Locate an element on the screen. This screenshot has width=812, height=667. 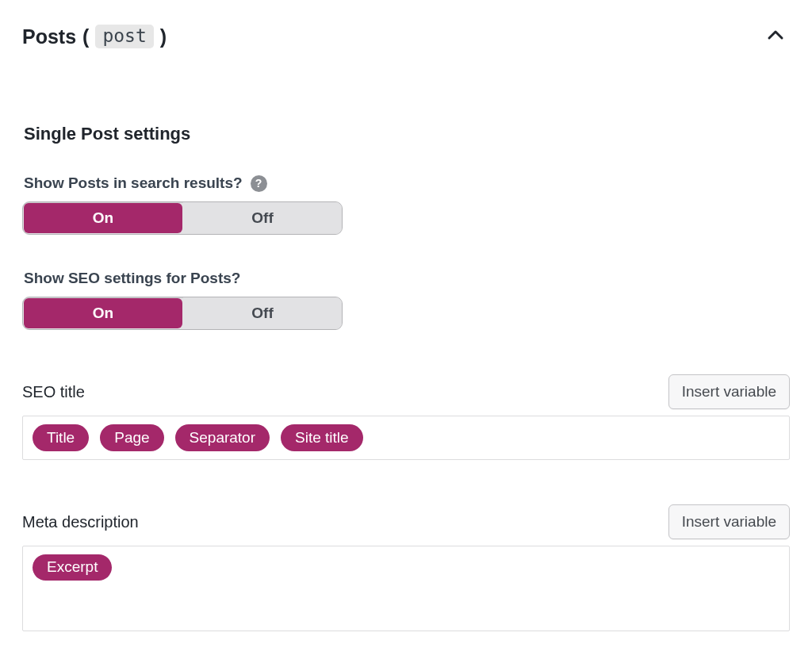
section-title-prefix: Posts is located at coordinates (49, 36).